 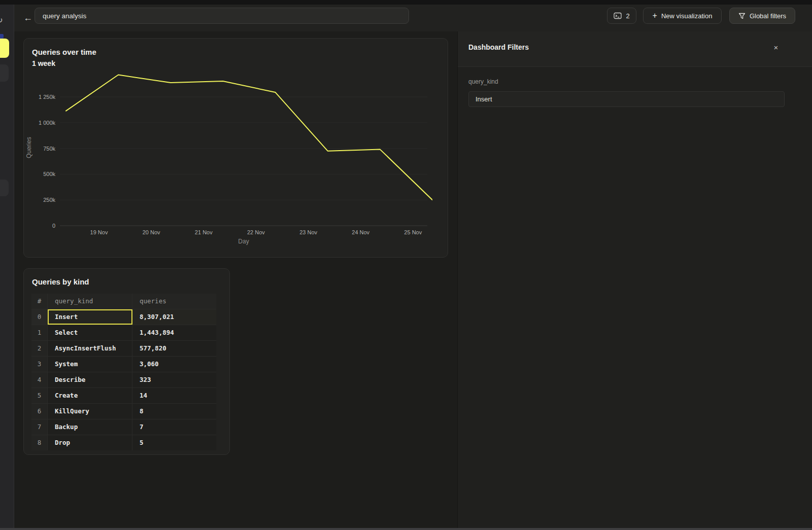 I want to click on history-refresh-icon: ↻, so click(x=4, y=20).